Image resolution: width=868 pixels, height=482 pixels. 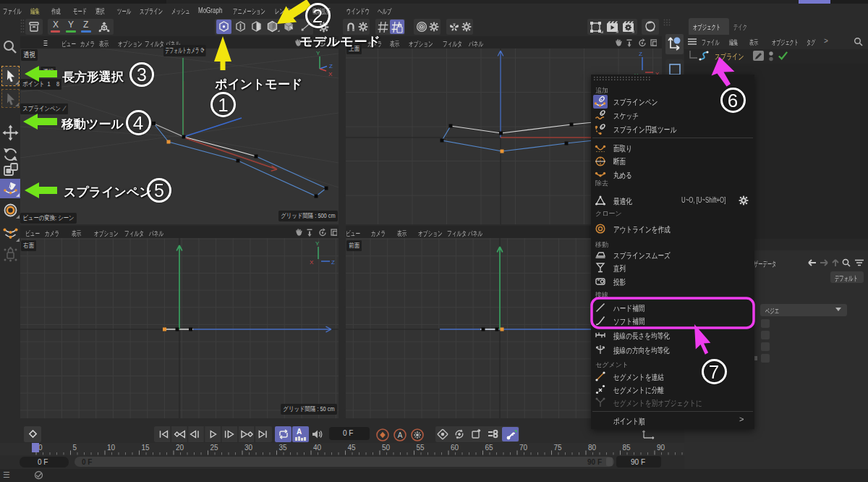 I want to click on svg-text: 65, so click(x=490, y=447).